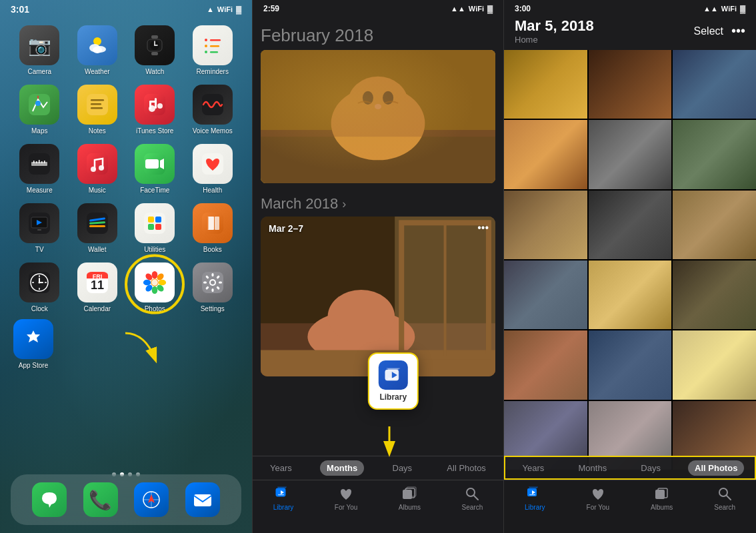  What do you see at coordinates (598, 498) in the screenshot?
I see `tab-foryou-3: For You` at bounding box center [598, 498].